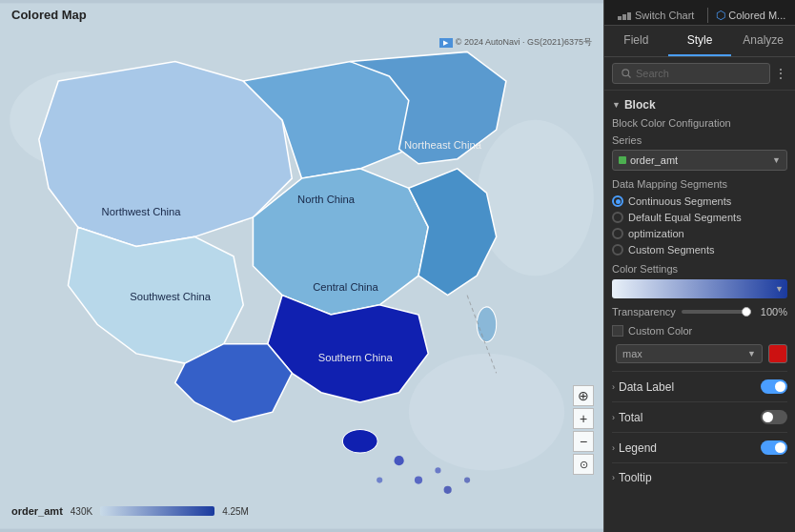 Image resolution: width=795 pixels, height=532 pixels. I want to click on custom-color-row: Custom Color, so click(700, 331).